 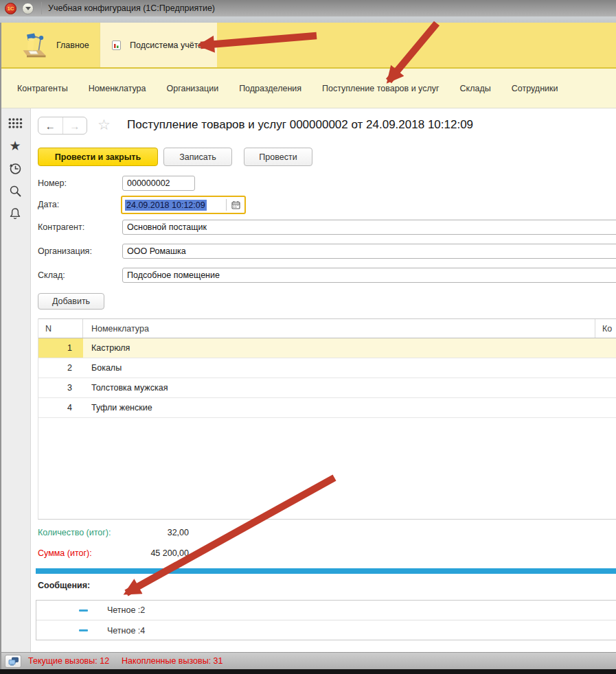 I want to click on quantity-total-value: 32,00, so click(x=150, y=533).